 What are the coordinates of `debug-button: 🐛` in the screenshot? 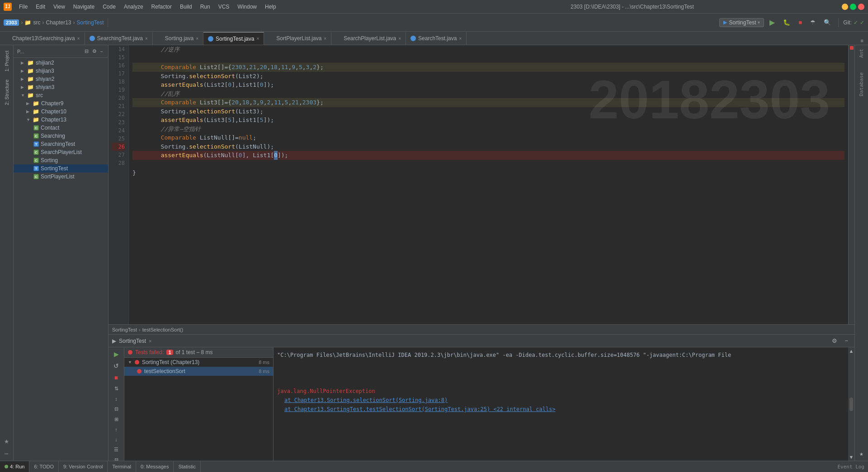 It's located at (787, 23).